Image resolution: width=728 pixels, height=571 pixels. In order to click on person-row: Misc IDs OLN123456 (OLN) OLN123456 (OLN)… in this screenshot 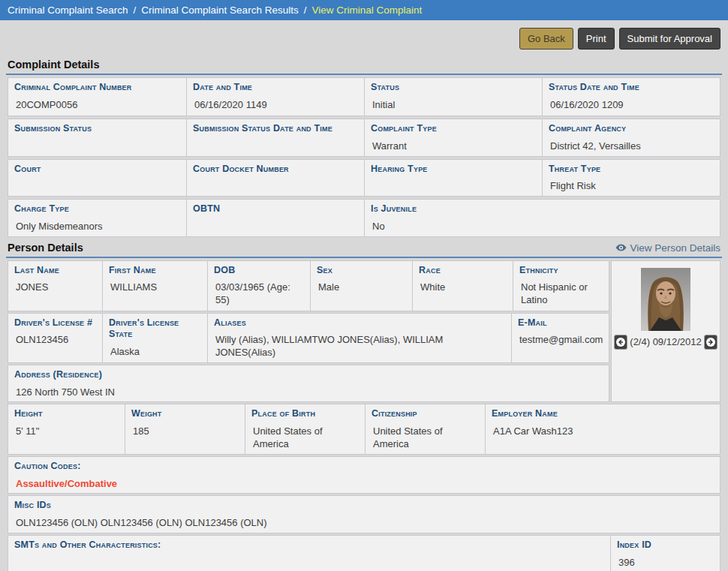, I will do `click(364, 515)`.